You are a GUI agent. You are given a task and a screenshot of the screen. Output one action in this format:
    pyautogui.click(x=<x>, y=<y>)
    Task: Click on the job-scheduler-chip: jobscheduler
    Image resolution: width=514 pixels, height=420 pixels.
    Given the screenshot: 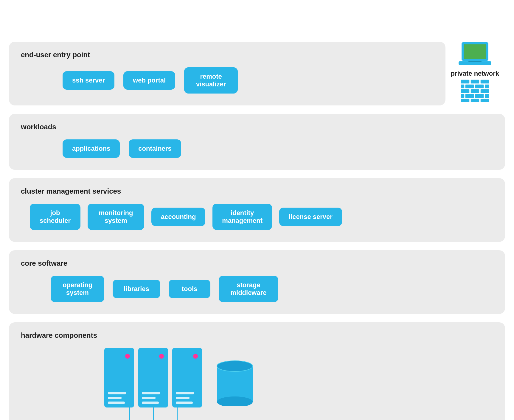 What is the action you would take?
    pyautogui.click(x=55, y=217)
    